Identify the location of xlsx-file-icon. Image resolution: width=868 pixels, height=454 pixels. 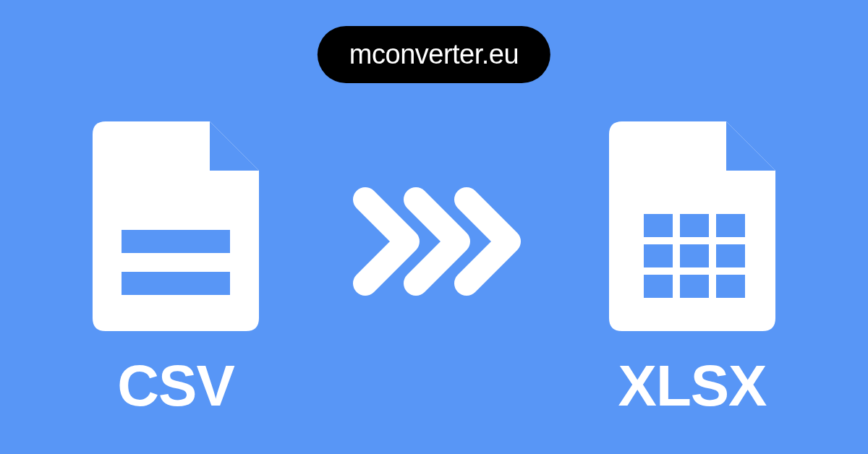
(692, 226).